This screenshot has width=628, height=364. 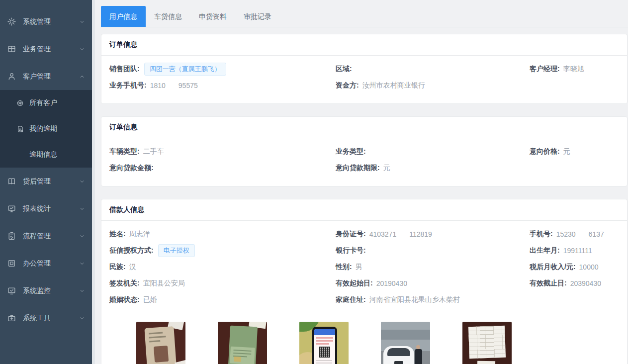 What do you see at coordinates (433, 234) in the screenshot?
I see `field-id-number: 身份证号: 4103271112819` at bounding box center [433, 234].